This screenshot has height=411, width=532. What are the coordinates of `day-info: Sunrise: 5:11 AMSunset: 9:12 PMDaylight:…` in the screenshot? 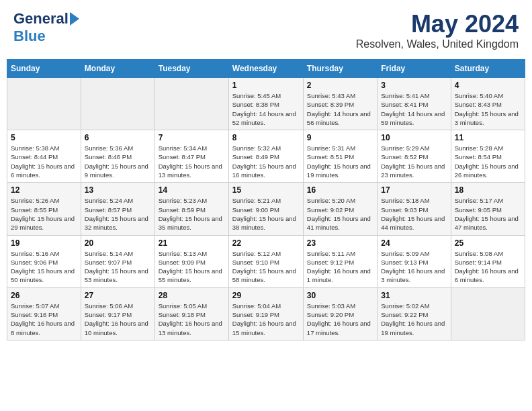 It's located at (340, 267).